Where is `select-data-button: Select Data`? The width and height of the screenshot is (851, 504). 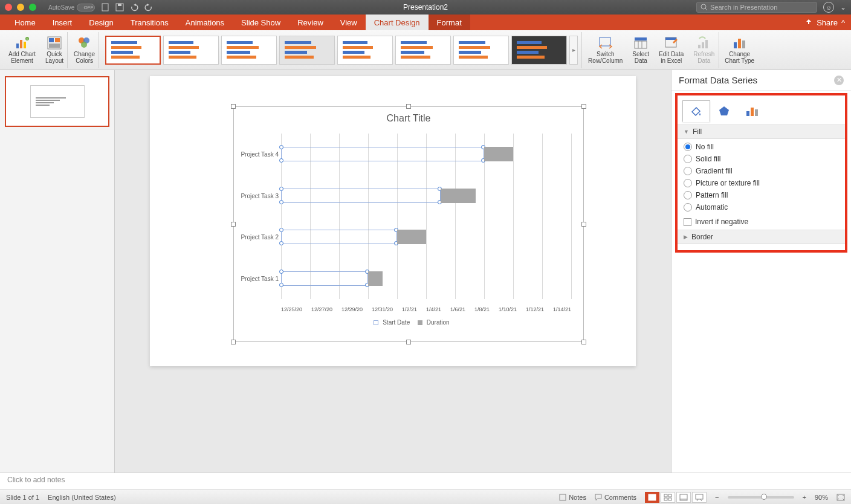
select-data-button: Select Data is located at coordinates (641, 50).